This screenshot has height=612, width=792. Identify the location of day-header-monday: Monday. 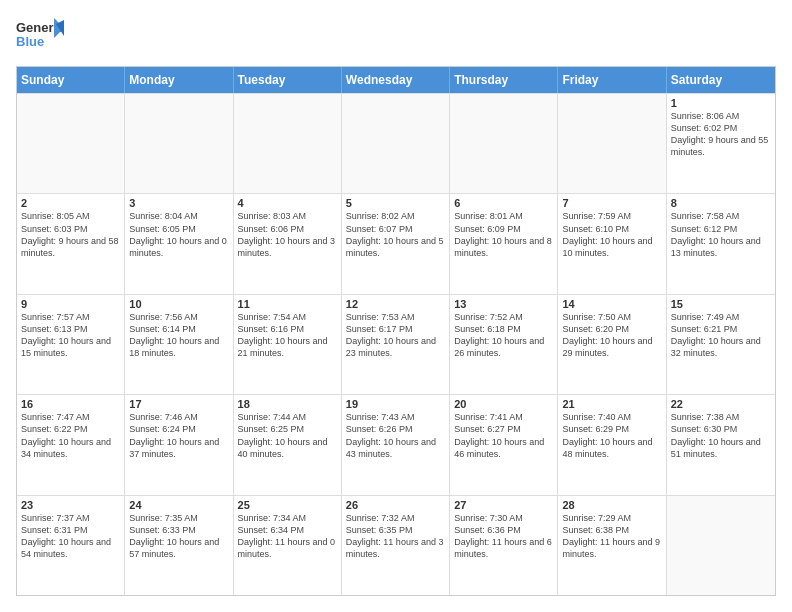
(179, 80).